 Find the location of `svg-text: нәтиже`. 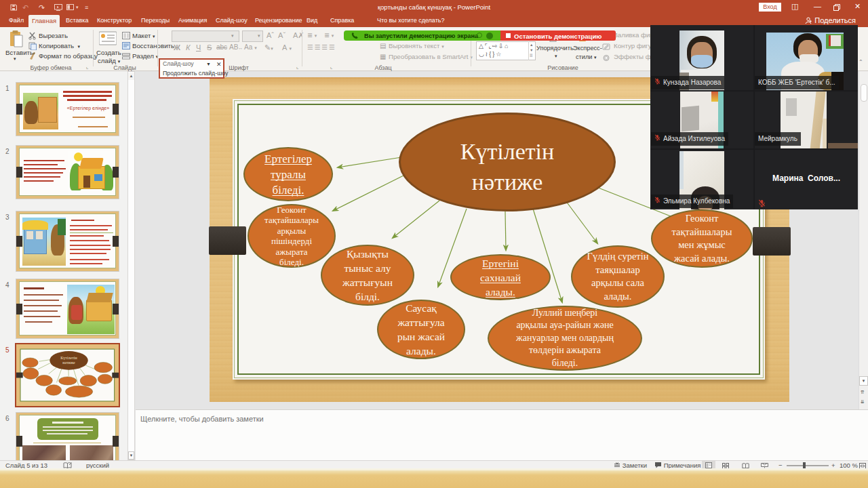

svg-text: нәтиже is located at coordinates (69, 363).